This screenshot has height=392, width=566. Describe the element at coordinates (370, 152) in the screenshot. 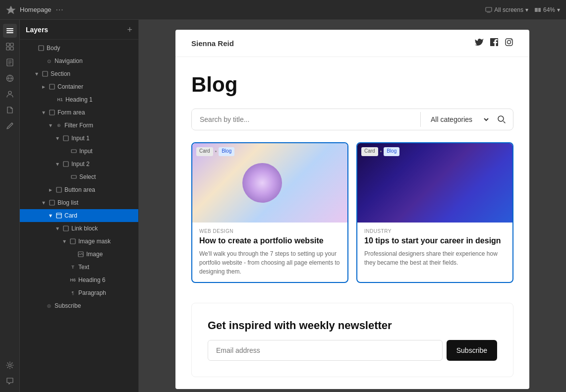

I see `card-label-2: Card` at that location.